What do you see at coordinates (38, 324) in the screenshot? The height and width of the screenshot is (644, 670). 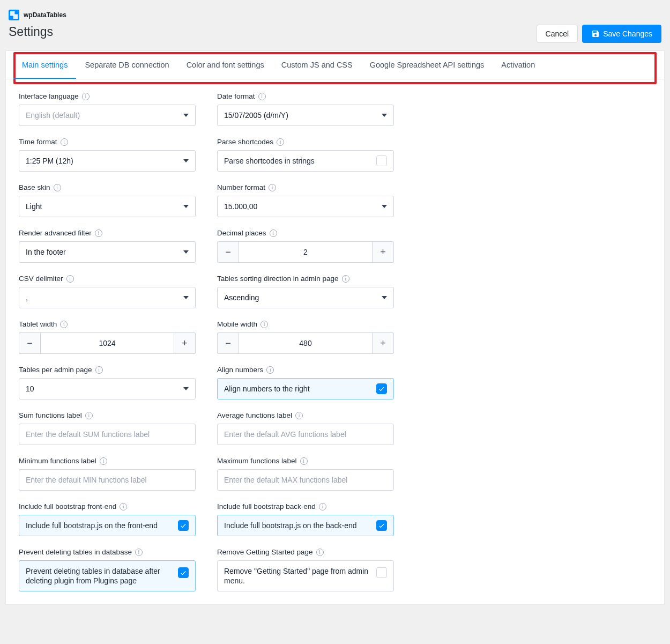 I see `tablet-width-label: Tablet width` at bounding box center [38, 324].